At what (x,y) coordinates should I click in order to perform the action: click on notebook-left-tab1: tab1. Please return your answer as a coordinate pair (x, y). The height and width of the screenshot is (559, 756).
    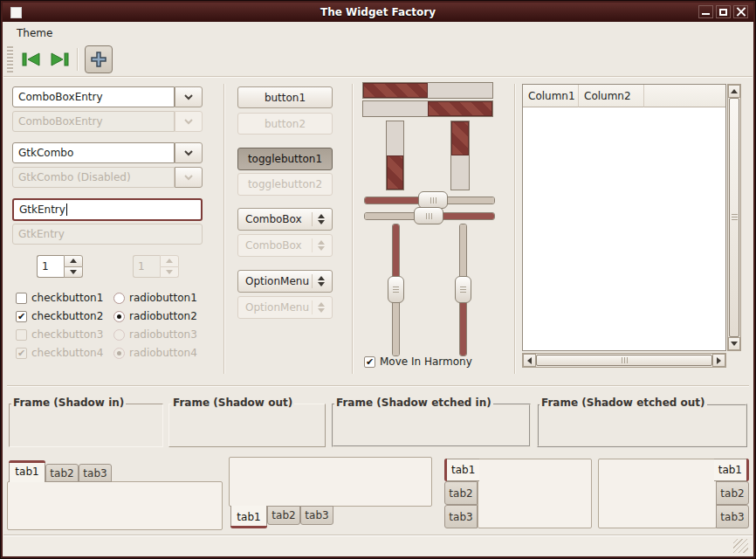
    Looking at the image, I should click on (462, 470).